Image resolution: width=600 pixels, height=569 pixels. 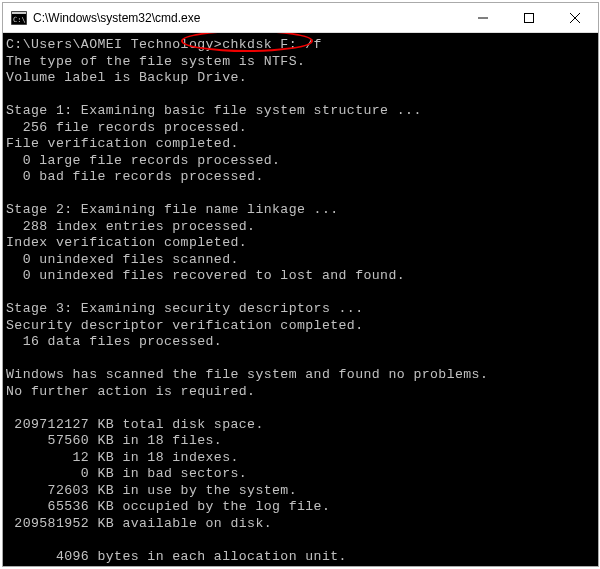 I want to click on output-line: 12 KB in 18 indexes., so click(x=300, y=458).